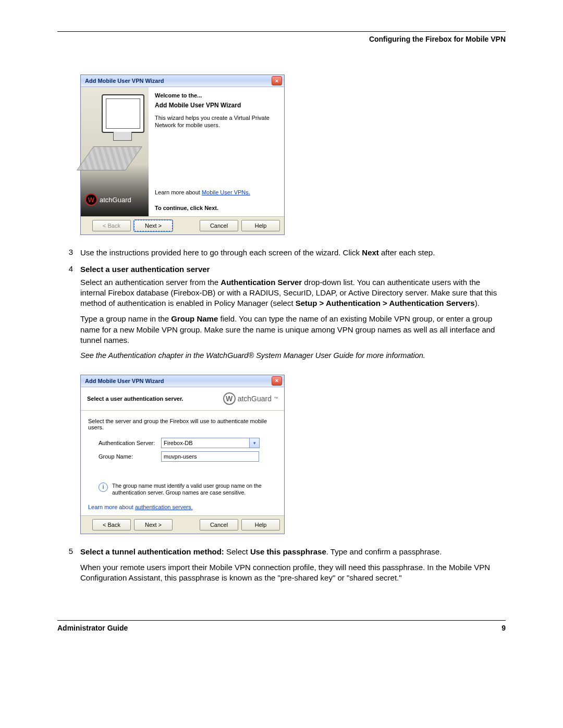  Describe the element at coordinates (182, 454) in the screenshot. I see `wizard-auth-server-dialog: Add Mobile User VPN Wizard × Select a us…` at that location.